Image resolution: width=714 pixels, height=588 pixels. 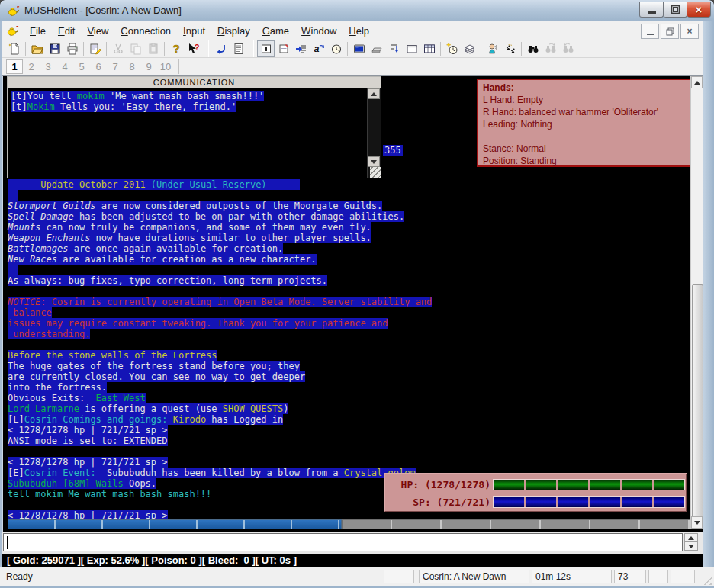 I want to click on toolbar-copy-button, so click(x=136, y=49).